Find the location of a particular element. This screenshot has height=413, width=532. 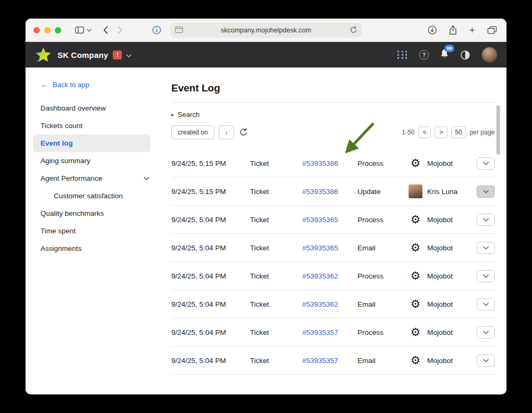

actor-name: Kris Luna is located at coordinates (443, 191).